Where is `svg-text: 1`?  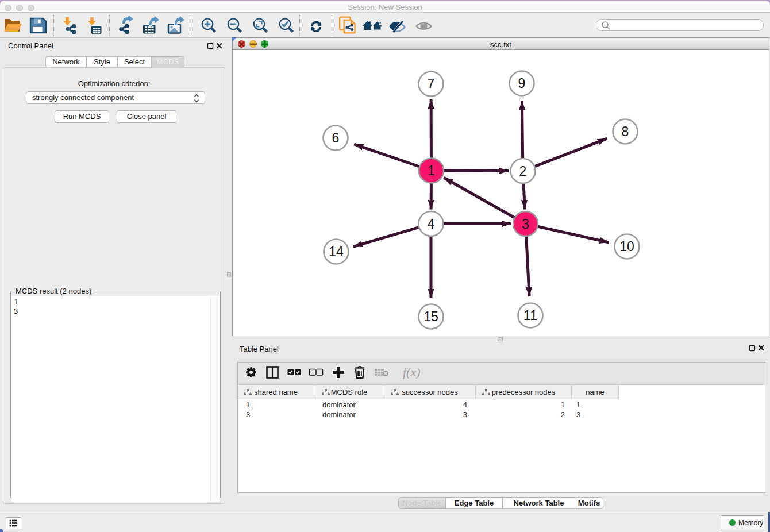 svg-text: 1 is located at coordinates (431, 171).